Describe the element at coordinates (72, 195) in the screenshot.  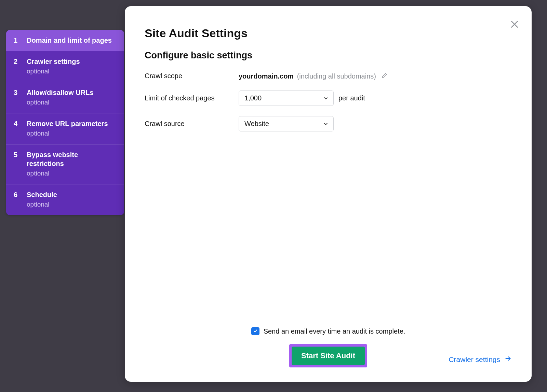
I see `step-label: Schedule` at that location.